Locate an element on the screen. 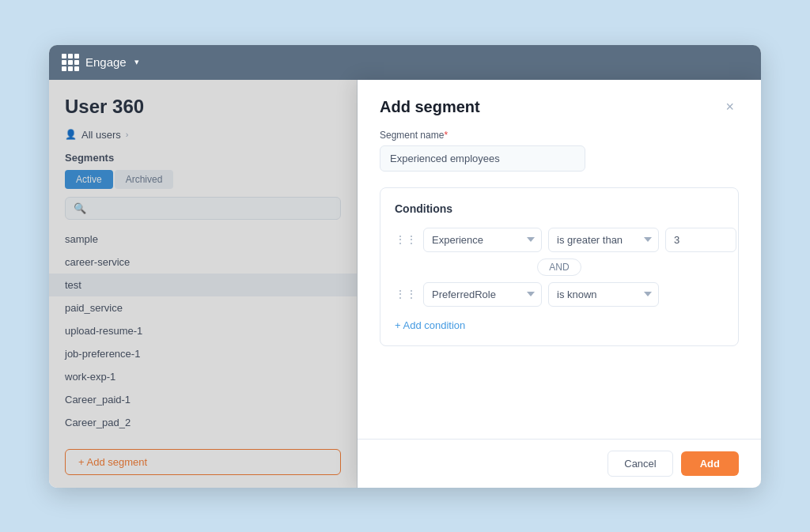 This screenshot has width=810, height=532. list-item: Career_paid-1 is located at coordinates (202, 400).